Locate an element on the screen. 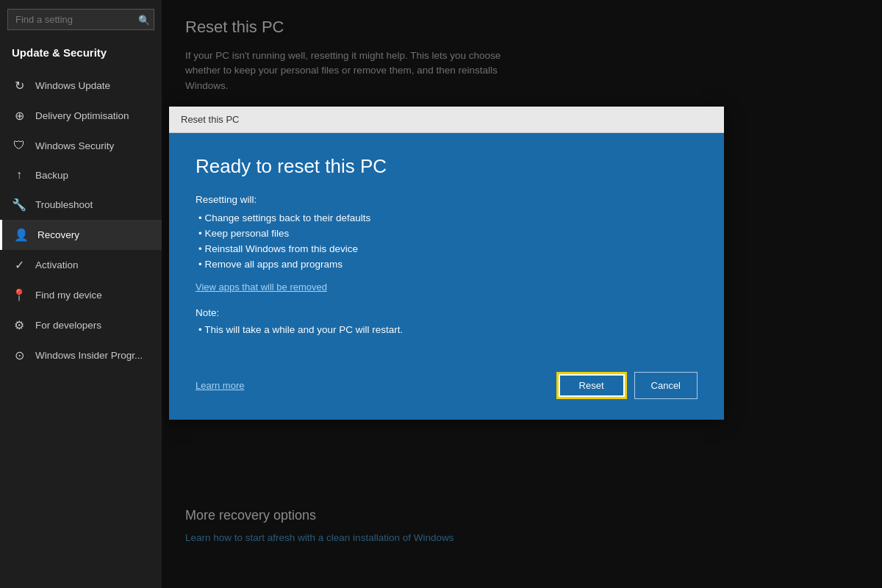 This screenshot has height=588, width=882. bullet-4: Remove all apps and programs is located at coordinates (447, 265).